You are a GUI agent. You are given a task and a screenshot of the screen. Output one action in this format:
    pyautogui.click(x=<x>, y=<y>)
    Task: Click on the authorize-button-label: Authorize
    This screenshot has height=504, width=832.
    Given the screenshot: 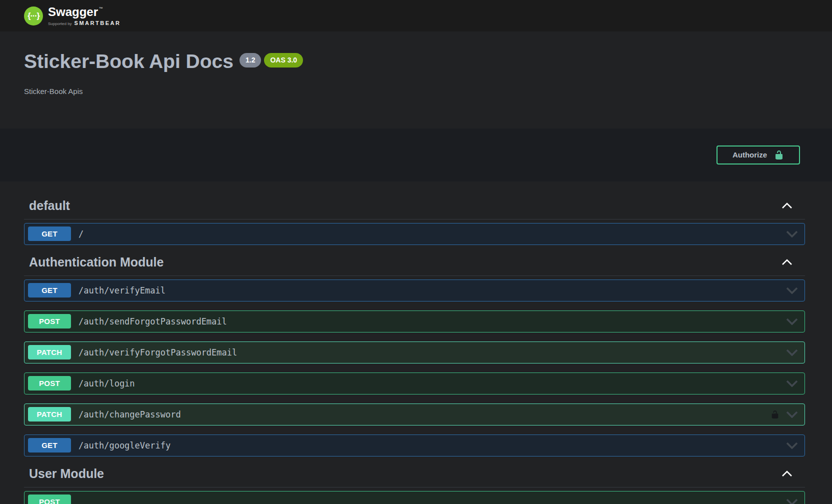 What is the action you would take?
    pyautogui.click(x=750, y=155)
    